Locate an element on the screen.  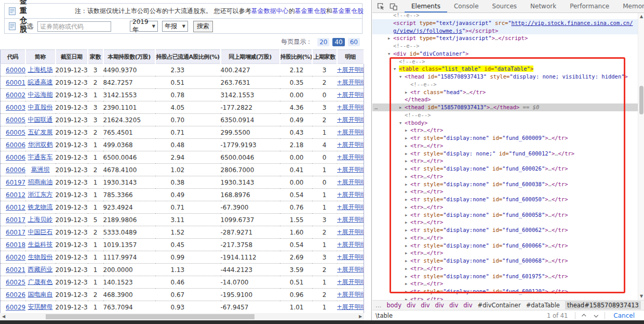
stock-code-link: 600201 is located at coordinates (16, 257).